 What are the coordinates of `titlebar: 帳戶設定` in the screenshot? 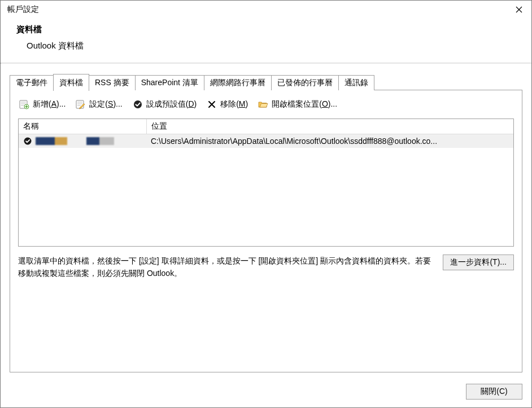 It's located at (266, 10).